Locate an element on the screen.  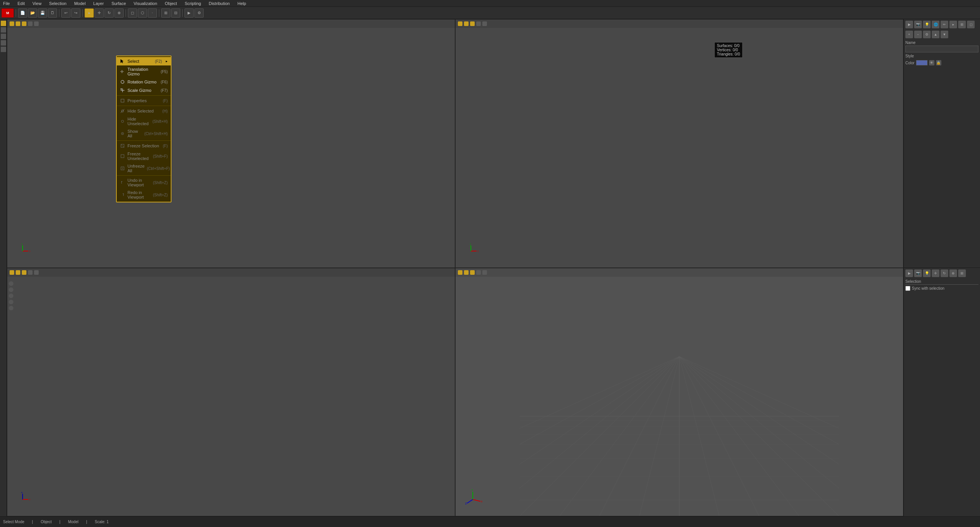
vp-tr-icon5 is located at coordinates (485, 24).